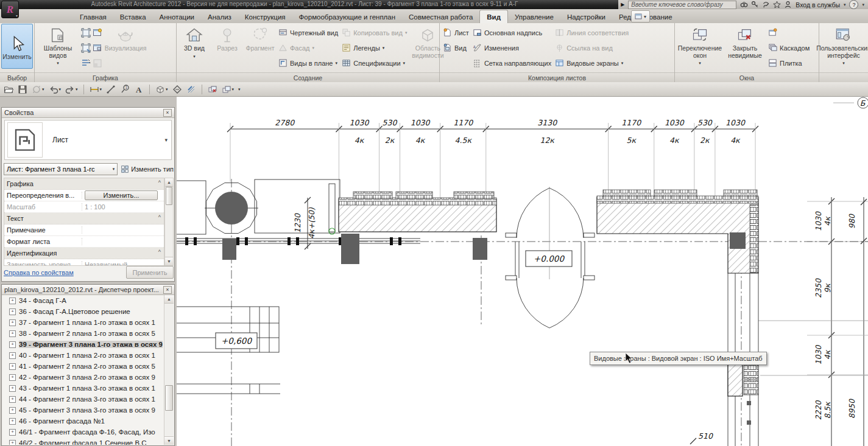 This screenshot has width=868, height=446. I want to click on redo-button: ▾, so click(72, 89).